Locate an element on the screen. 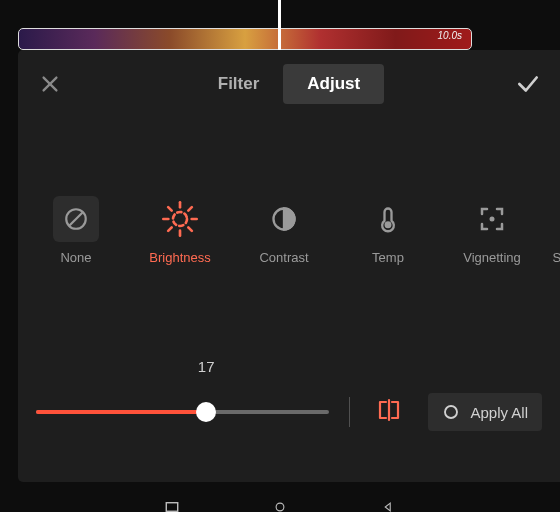 The image size is (560, 512). panel-header: Filter Adjust is located at coordinates (289, 84).